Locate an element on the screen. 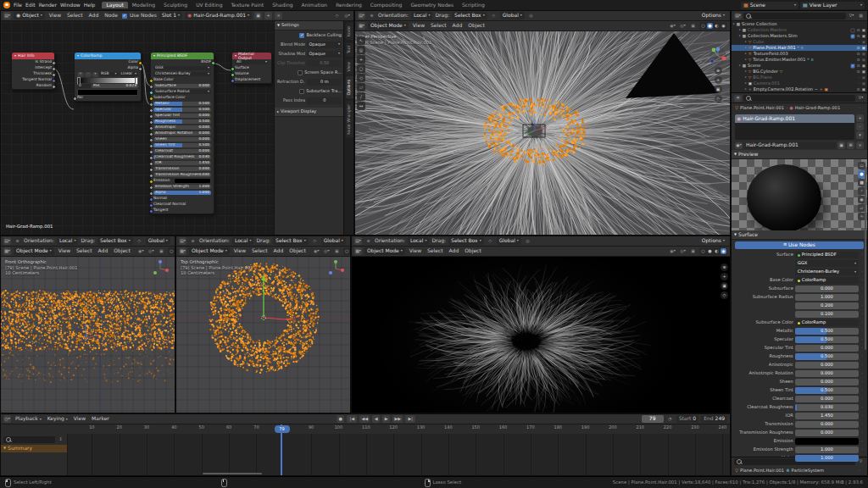 This screenshot has height=488, width=868. topbar-menu-window: Window is located at coordinates (70, 5).